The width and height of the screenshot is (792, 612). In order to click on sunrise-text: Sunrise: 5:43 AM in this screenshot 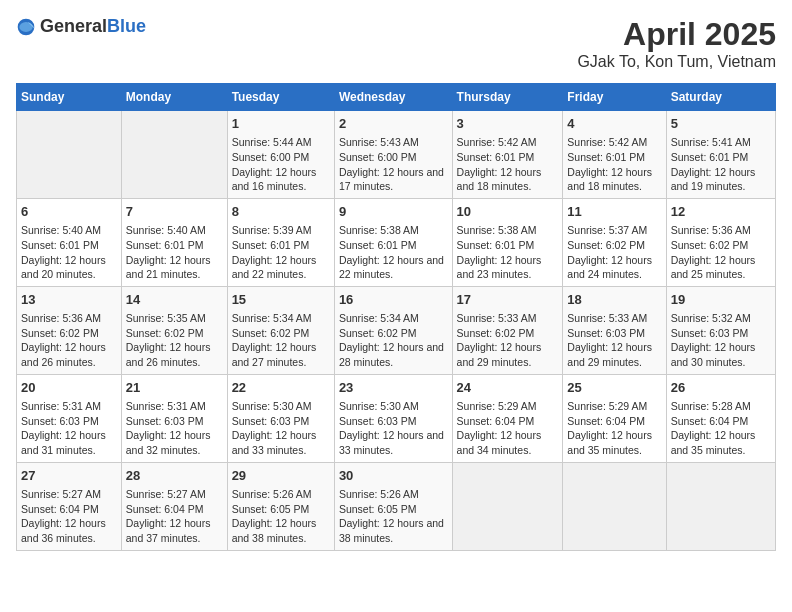, I will do `click(394, 142)`.